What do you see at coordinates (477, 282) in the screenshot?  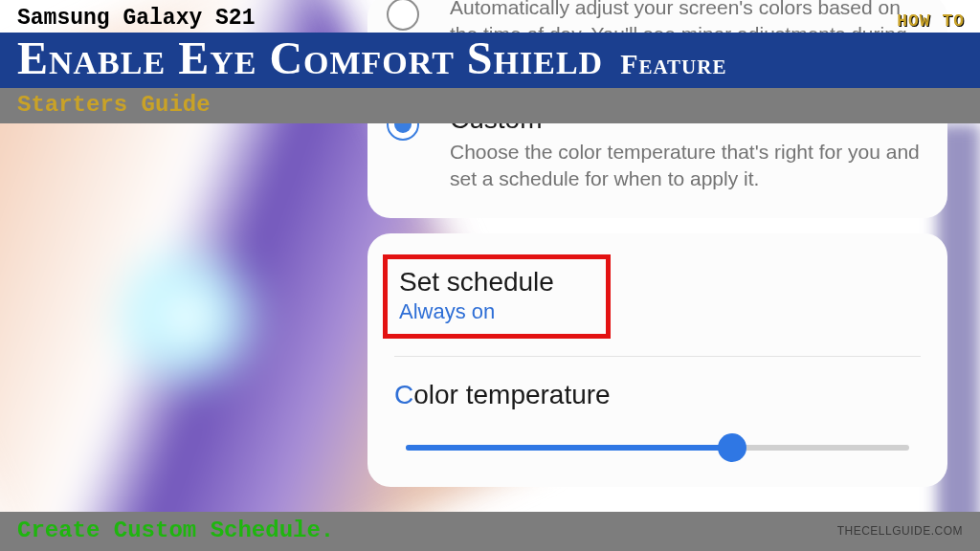 I see `set-schedule-label: Set schedule` at bounding box center [477, 282].